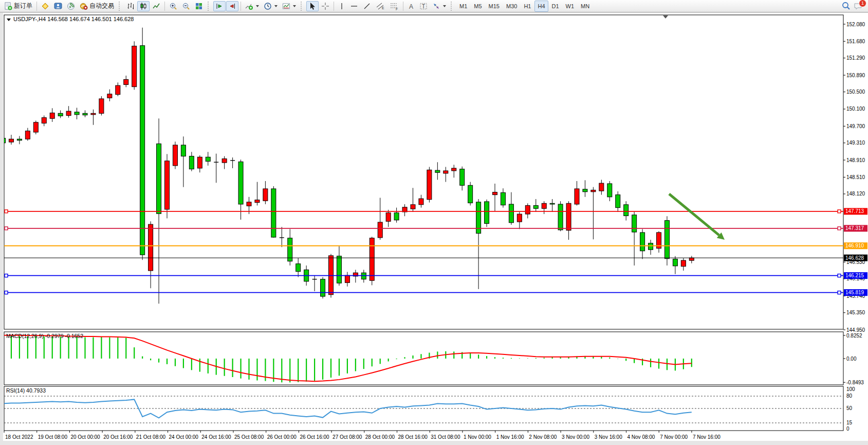  I want to click on timeframe-M30: M30, so click(512, 6).